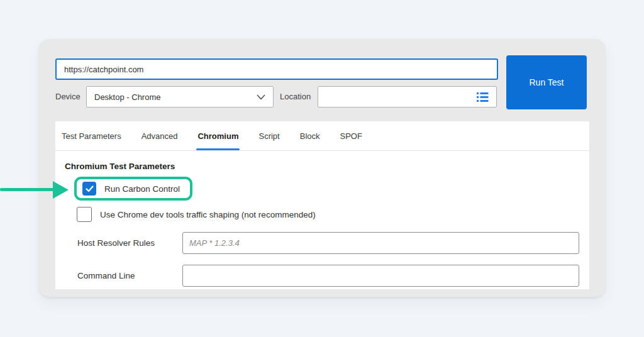 This screenshot has width=644, height=337. What do you see at coordinates (119, 166) in the screenshot?
I see `section-title: Chromium Test Parameters` at bounding box center [119, 166].